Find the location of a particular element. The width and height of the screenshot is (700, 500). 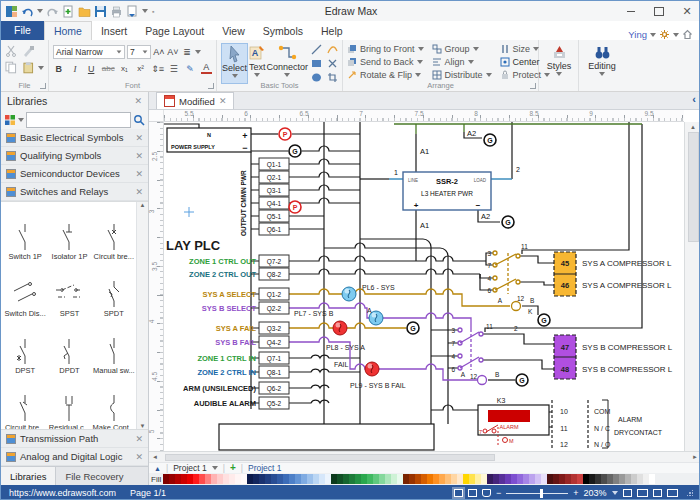

library-picker-icon is located at coordinates (10, 120).